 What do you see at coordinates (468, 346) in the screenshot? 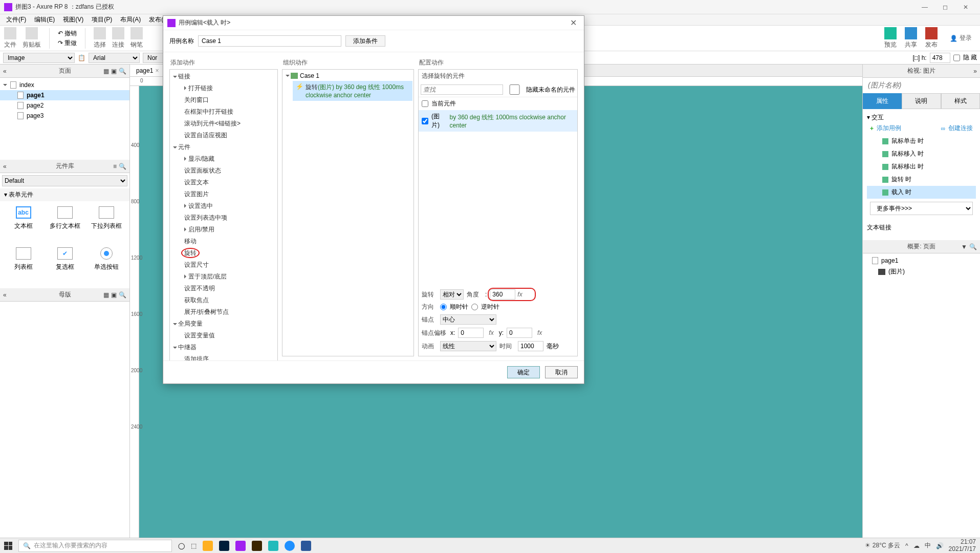
I see `anim-select: 线性` at bounding box center [468, 346].